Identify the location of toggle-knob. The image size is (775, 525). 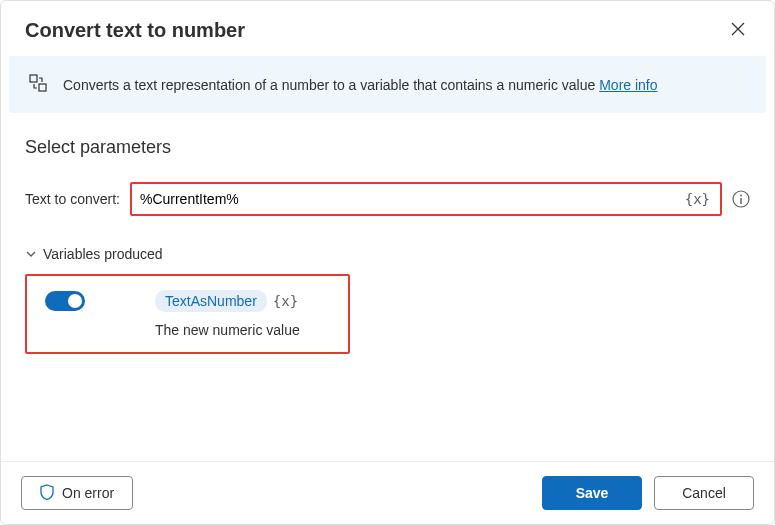
(75, 301).